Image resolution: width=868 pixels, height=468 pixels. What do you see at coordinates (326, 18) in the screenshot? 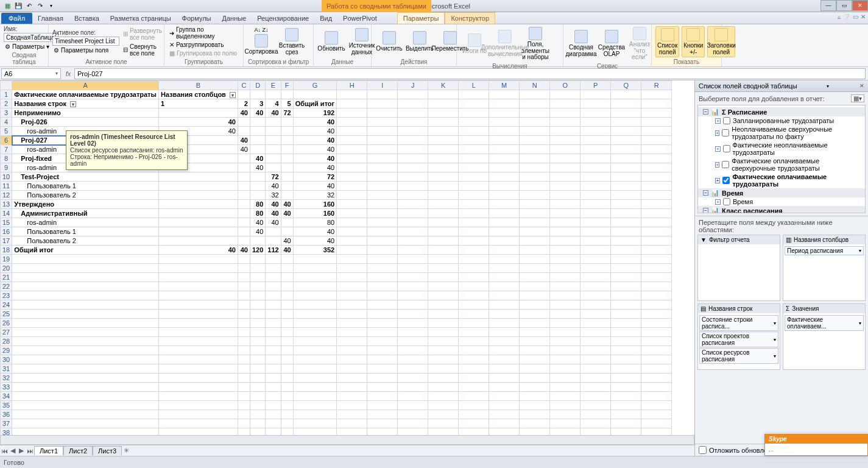
I see `tab-view: Вид` at bounding box center [326, 18].